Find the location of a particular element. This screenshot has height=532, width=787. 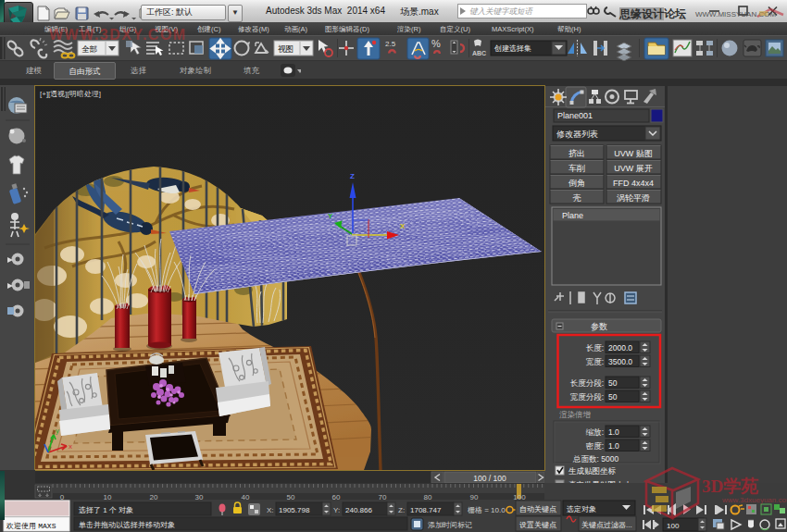

svg-text: 视图 is located at coordinates (285, 49).